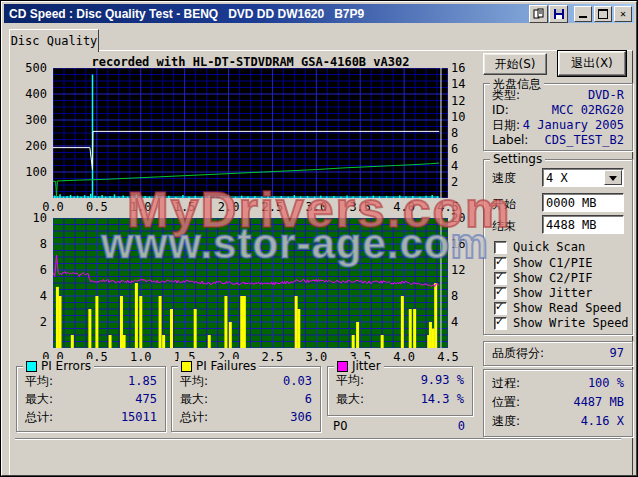  I want to click on pi-errors-total-row: 总计:15011, so click(91, 417).